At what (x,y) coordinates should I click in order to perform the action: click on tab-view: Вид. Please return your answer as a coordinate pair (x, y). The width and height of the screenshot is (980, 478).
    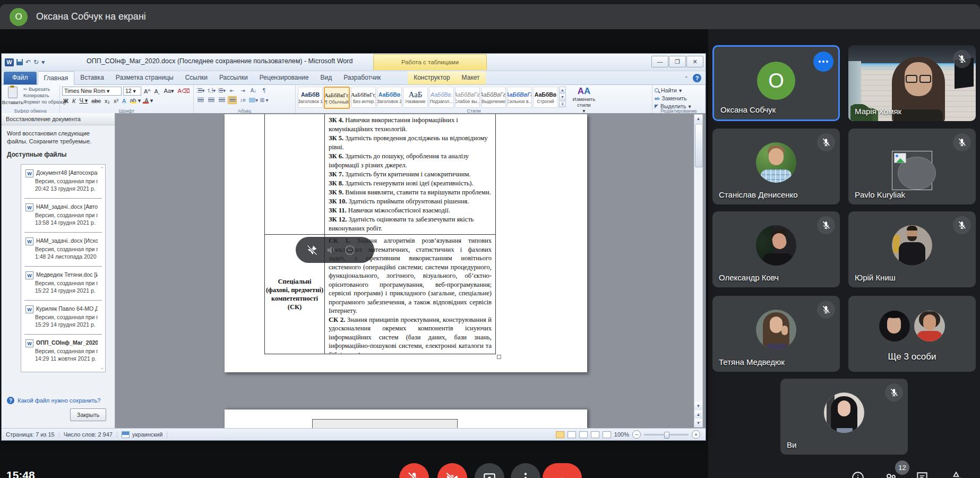
    Looking at the image, I should click on (326, 78).